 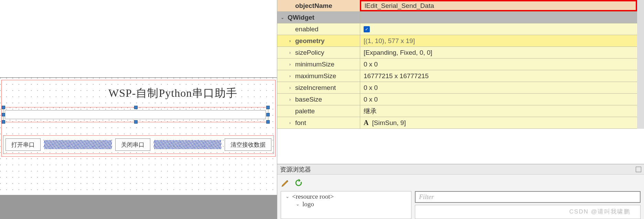 What do you see at coordinates (457, 6) in the screenshot?
I see `property-row-objectname: objectName lEdit_Serial_Send_Data` at bounding box center [457, 6].